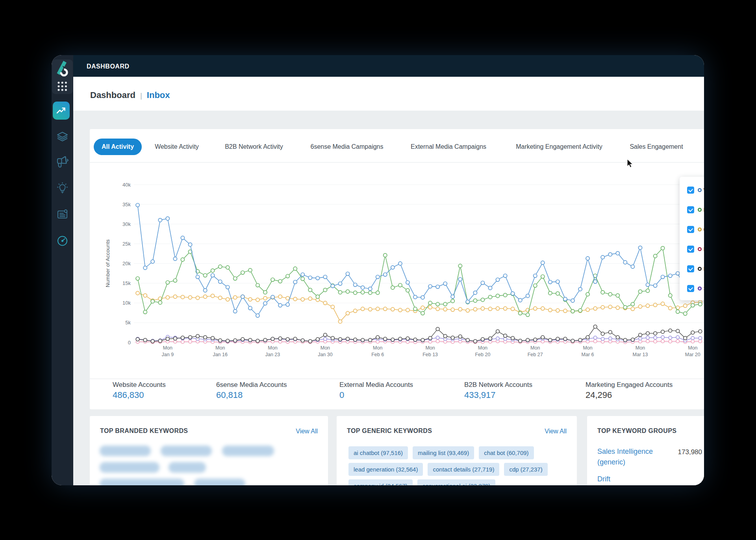  I want to click on svg-text: 35k, so click(127, 205).